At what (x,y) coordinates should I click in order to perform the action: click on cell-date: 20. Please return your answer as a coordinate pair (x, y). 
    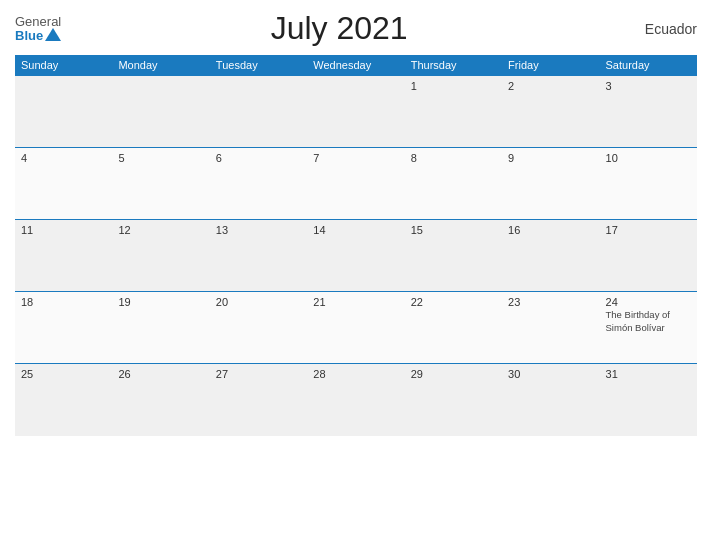
    Looking at the image, I should click on (258, 302).